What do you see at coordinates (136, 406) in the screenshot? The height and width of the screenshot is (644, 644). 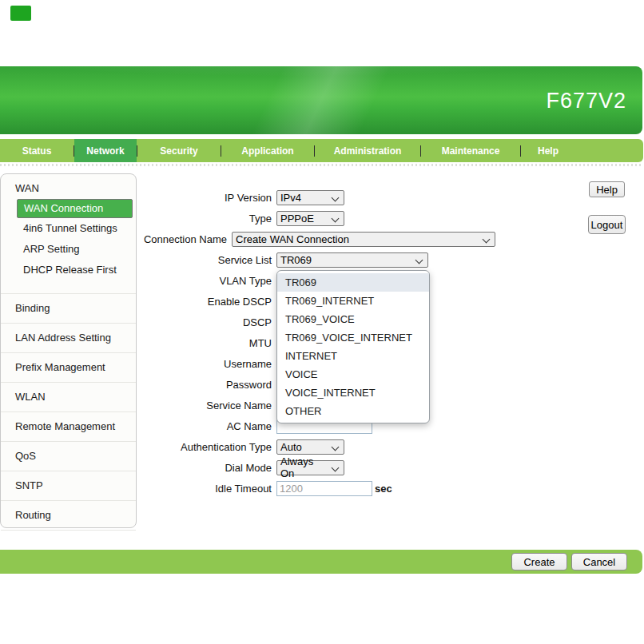 I see `service-name-label: Service Name` at bounding box center [136, 406].